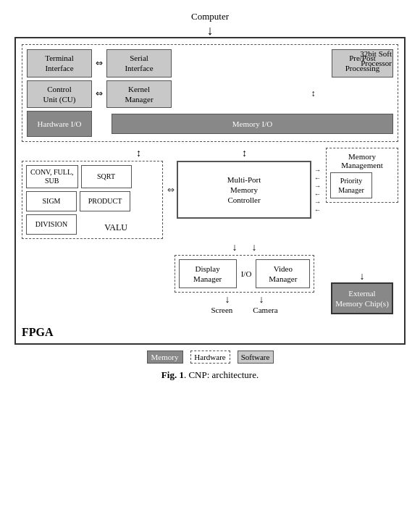  Describe the element at coordinates (99, 94) in the screenshot. I see `arrow-cu-km: ⇔` at that location.